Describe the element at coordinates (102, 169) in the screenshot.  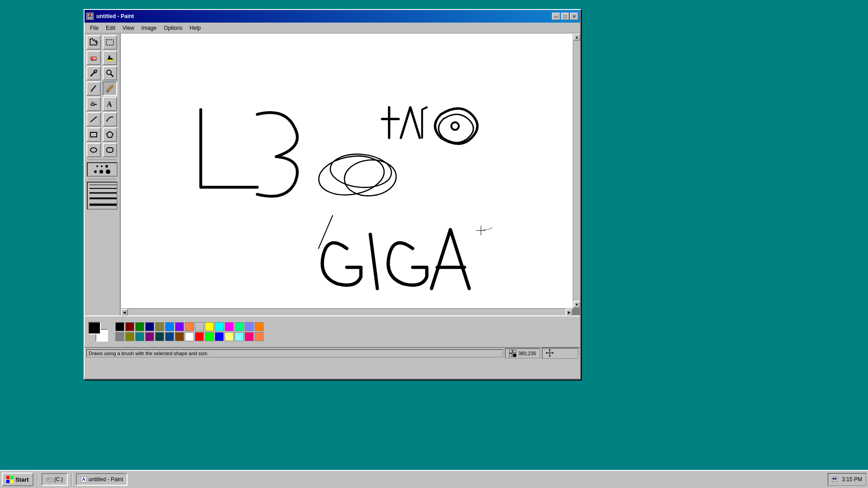
I see `brush-sizes` at that location.